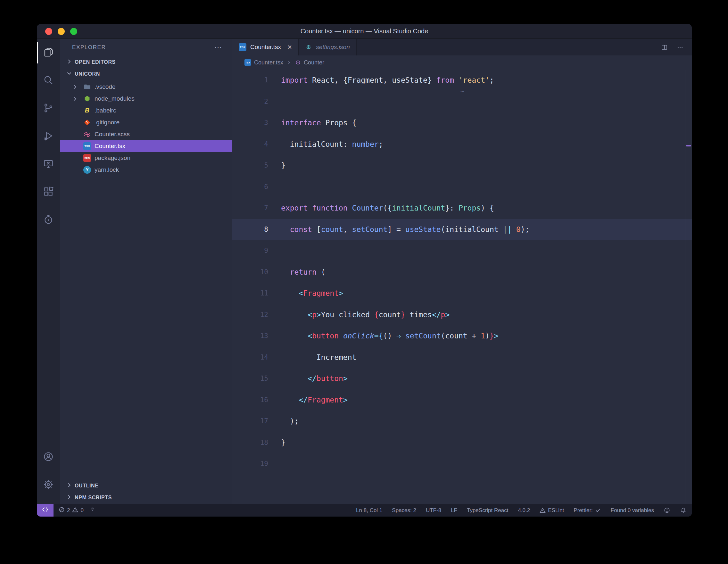 The width and height of the screenshot is (728, 564). I want to click on line-number: 14, so click(250, 357).